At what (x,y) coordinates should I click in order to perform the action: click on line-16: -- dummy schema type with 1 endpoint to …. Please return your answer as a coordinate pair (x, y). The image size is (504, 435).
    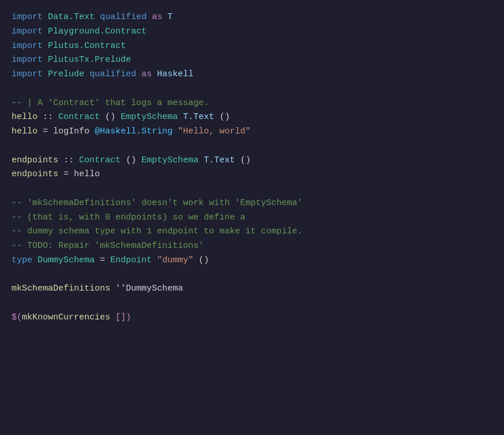
    Looking at the image, I should click on (252, 232).